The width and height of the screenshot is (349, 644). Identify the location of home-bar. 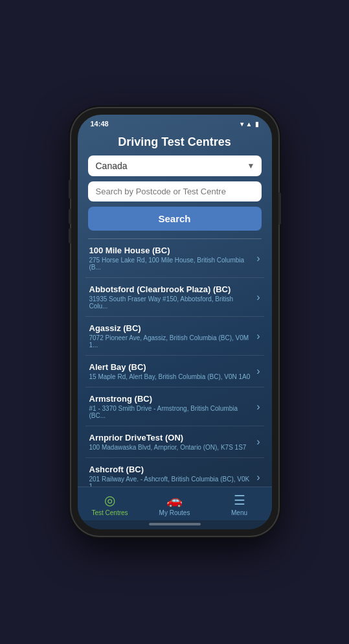
(175, 524).